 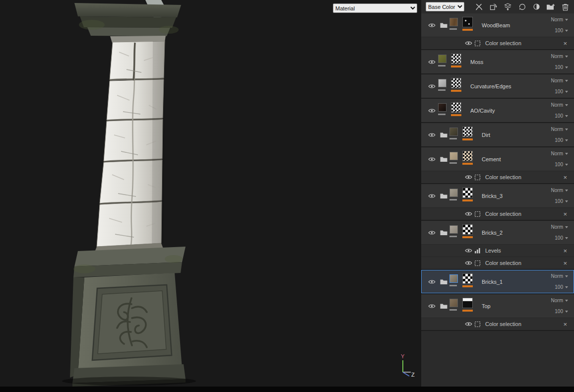 What do you see at coordinates (498, 135) in the screenshot?
I see `layer-row-dirt: DirtNorm100` at bounding box center [498, 135].